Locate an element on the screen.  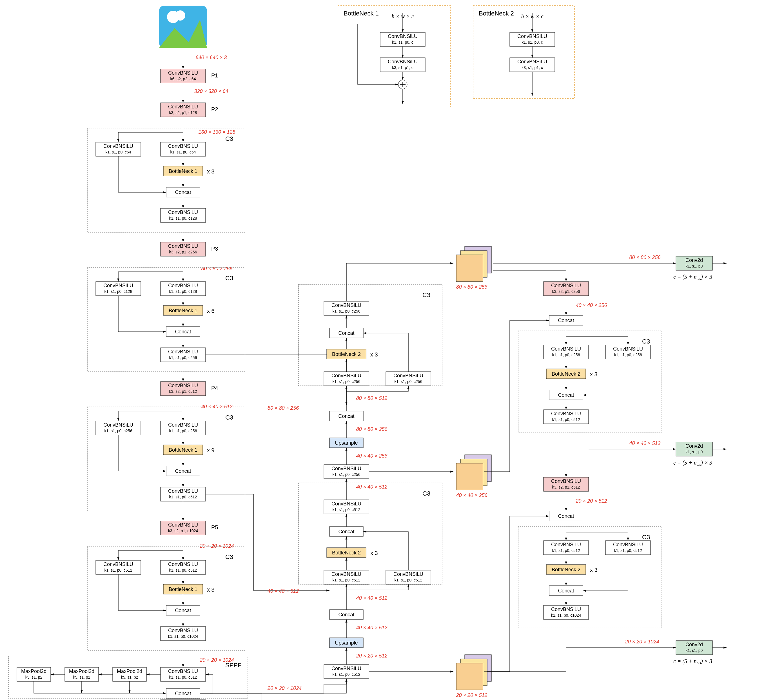
svg-text: k1, s1, p0, c64 is located at coordinates (183, 152).